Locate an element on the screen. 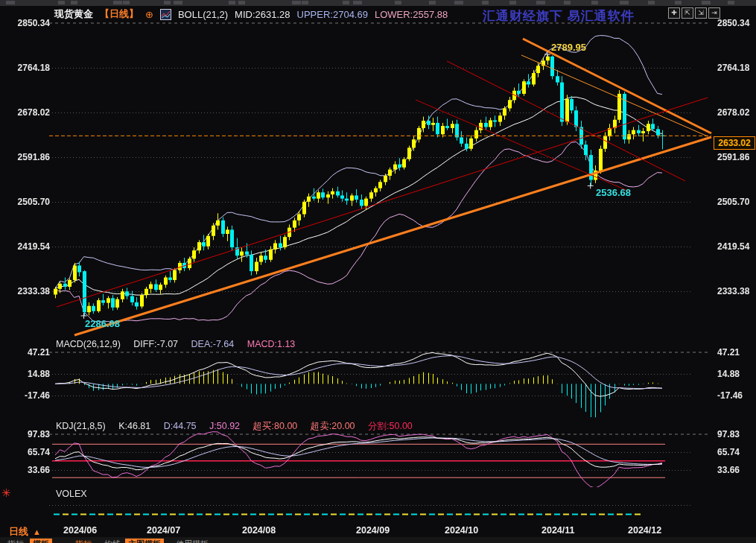 This screenshot has width=756, height=543. macd-axis-label-left: -17.46 is located at coordinates (27, 396).